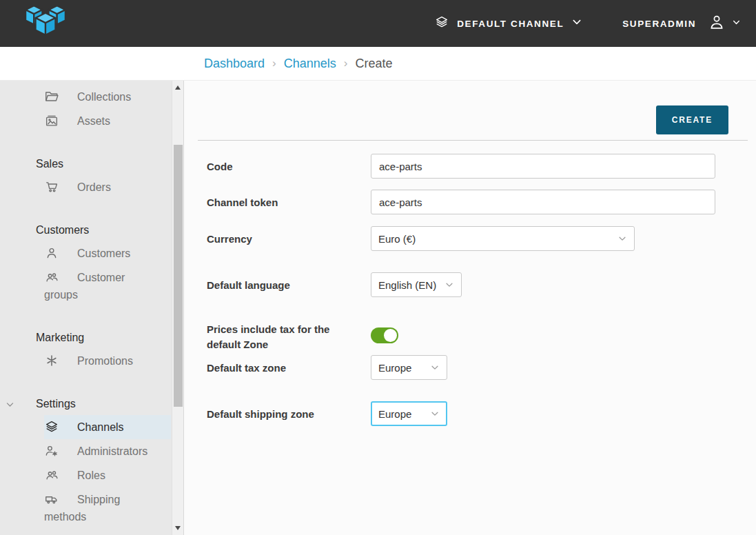 This screenshot has height=535, width=756. I want to click on breadcrumb-create: Create, so click(374, 63).